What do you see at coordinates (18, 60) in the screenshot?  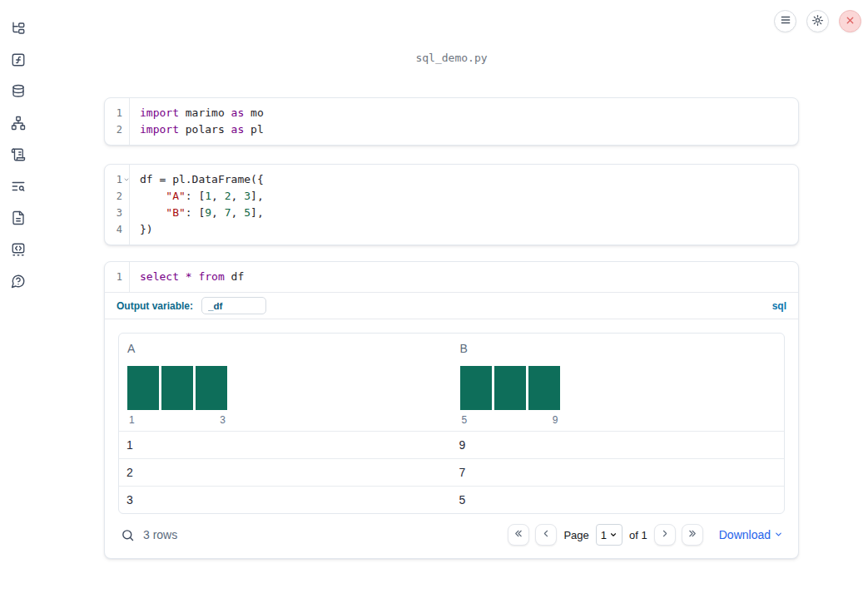 I see `function-square-icon` at bounding box center [18, 60].